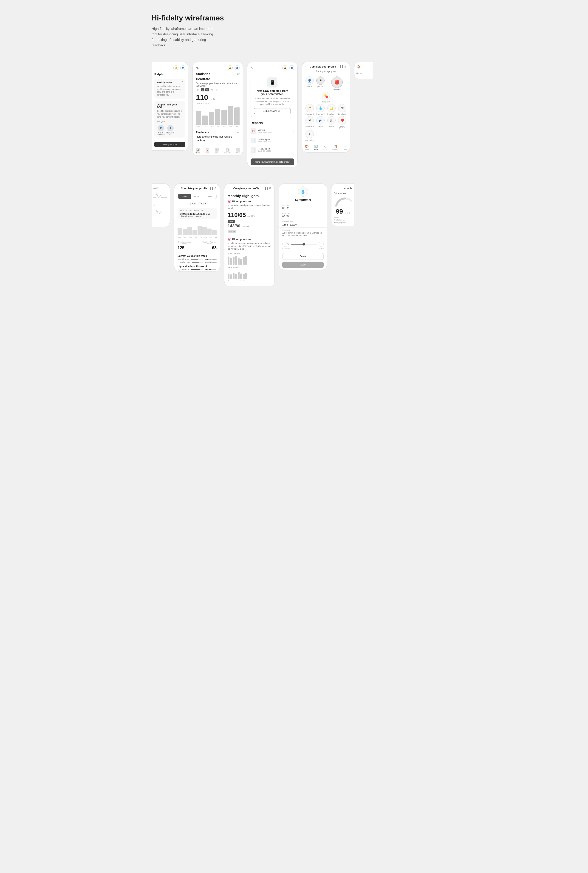 The height and width of the screenshot is (873, 588). I want to click on period-s1: S, so click(202, 90).